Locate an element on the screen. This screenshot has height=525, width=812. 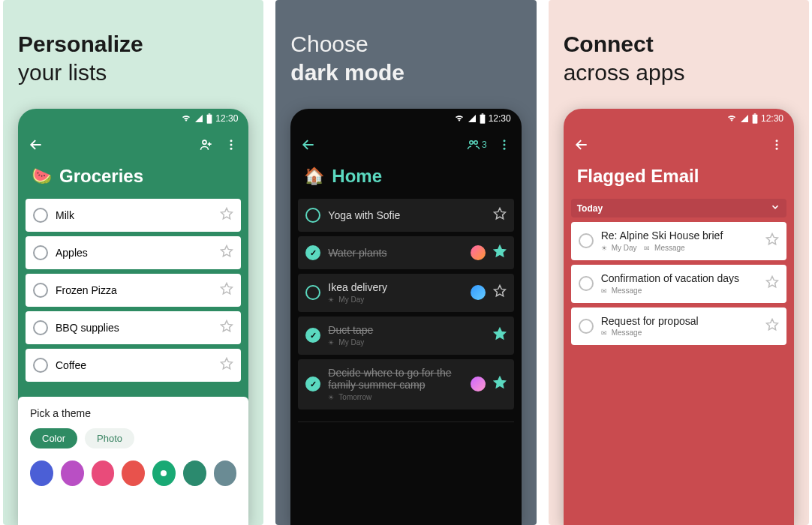
task-title: Milk is located at coordinates (134, 216).